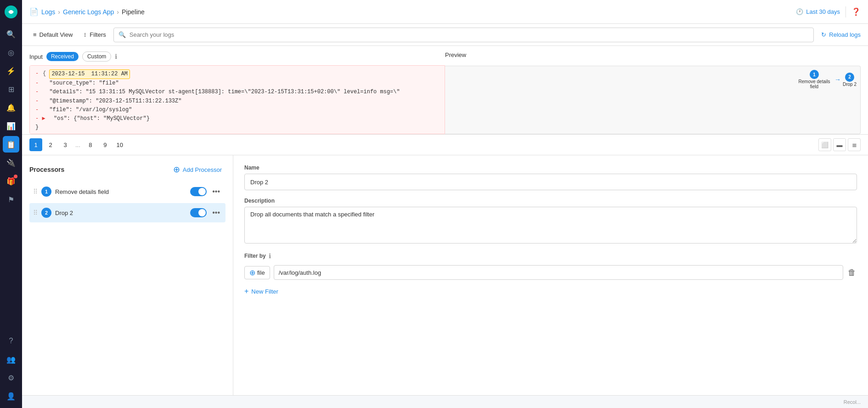  What do you see at coordinates (11, 52) in the screenshot?
I see `sidebar-item-observability: ◎` at bounding box center [11, 52].